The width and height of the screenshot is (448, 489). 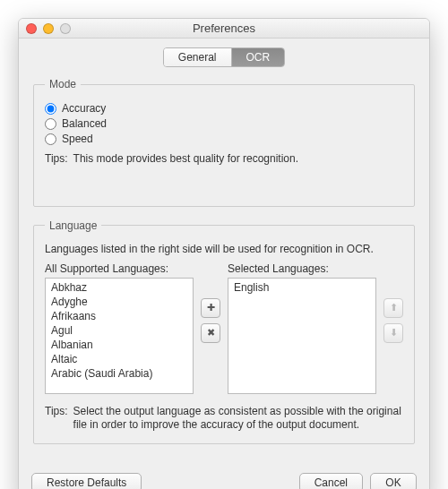 What do you see at coordinates (56, 419) in the screenshot?
I see `language-tips-label: Tips:` at bounding box center [56, 419].